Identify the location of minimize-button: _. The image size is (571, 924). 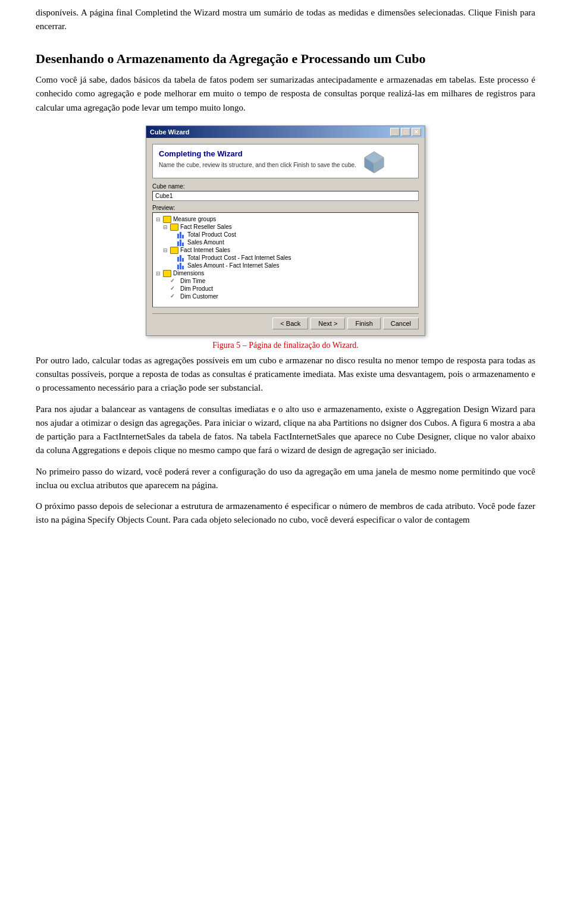
(395, 132).